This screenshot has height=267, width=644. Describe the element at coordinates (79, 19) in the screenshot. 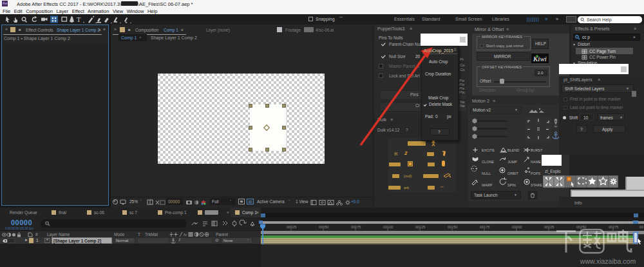

I see `svg-text: T` at that location.